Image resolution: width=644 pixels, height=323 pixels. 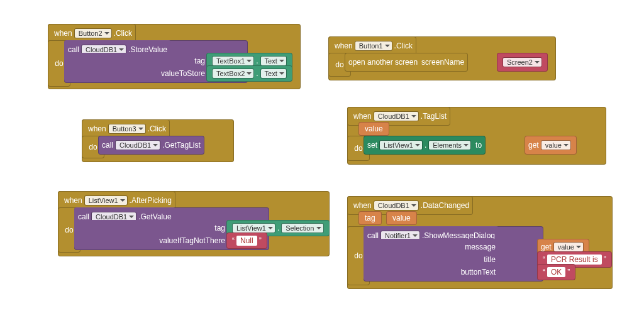 I want to click on null-value: “ Null ”, so click(x=247, y=241).